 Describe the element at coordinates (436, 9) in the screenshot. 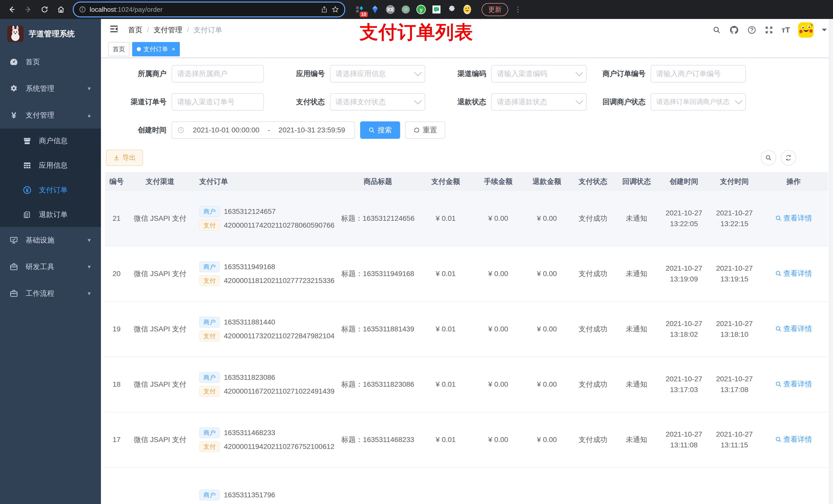

I see `extension-chat-icon` at that location.